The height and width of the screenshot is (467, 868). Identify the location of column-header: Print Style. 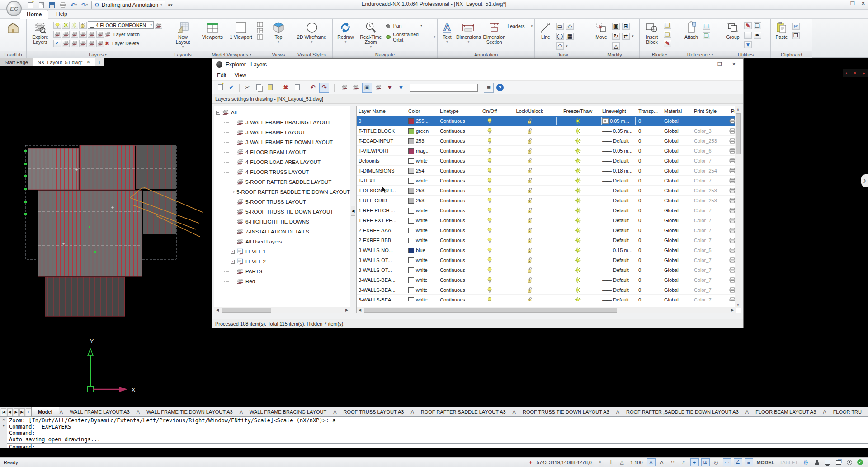
(711, 111).